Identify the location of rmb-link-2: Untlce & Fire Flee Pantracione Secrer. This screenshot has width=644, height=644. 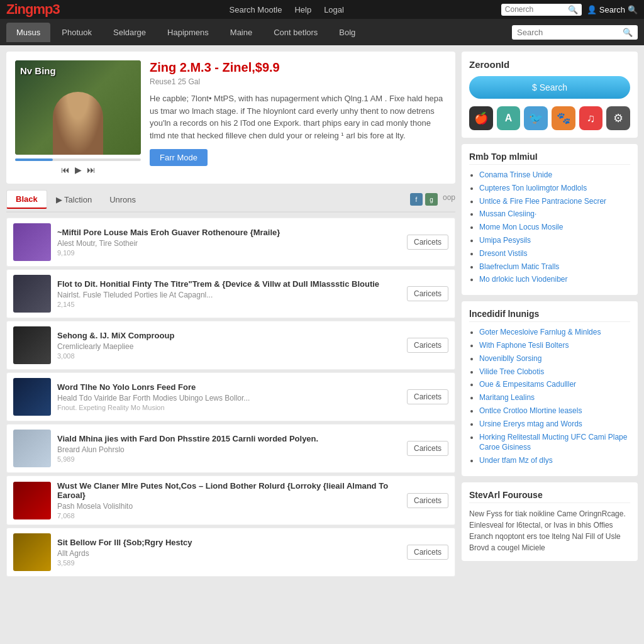
(543, 201).